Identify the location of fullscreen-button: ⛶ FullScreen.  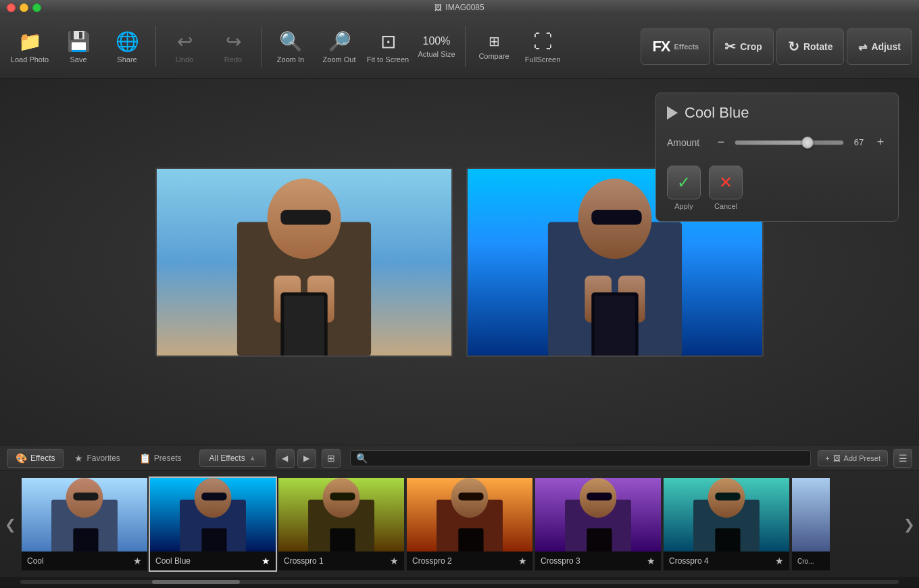
(543, 47).